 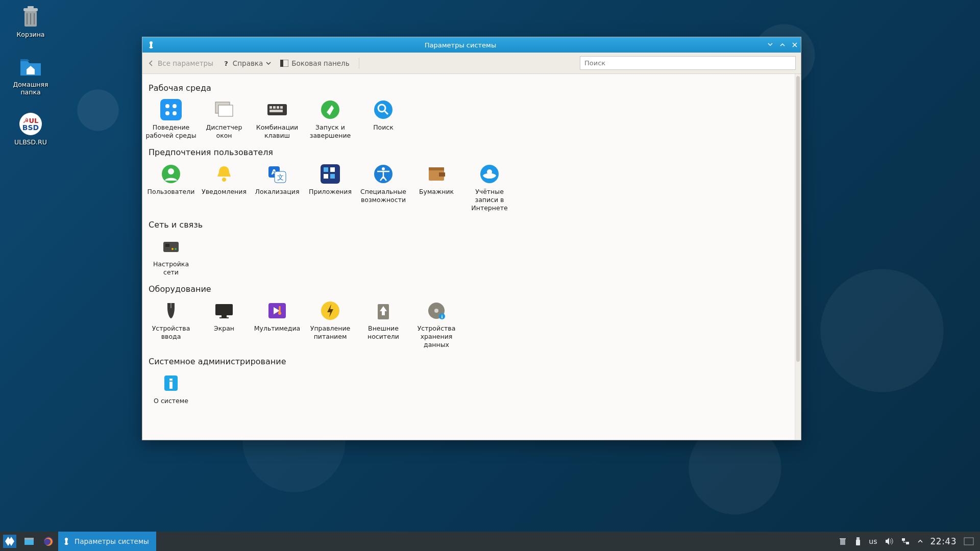 What do you see at coordinates (224, 311) in the screenshot?
I see `display-icon` at bounding box center [224, 311].